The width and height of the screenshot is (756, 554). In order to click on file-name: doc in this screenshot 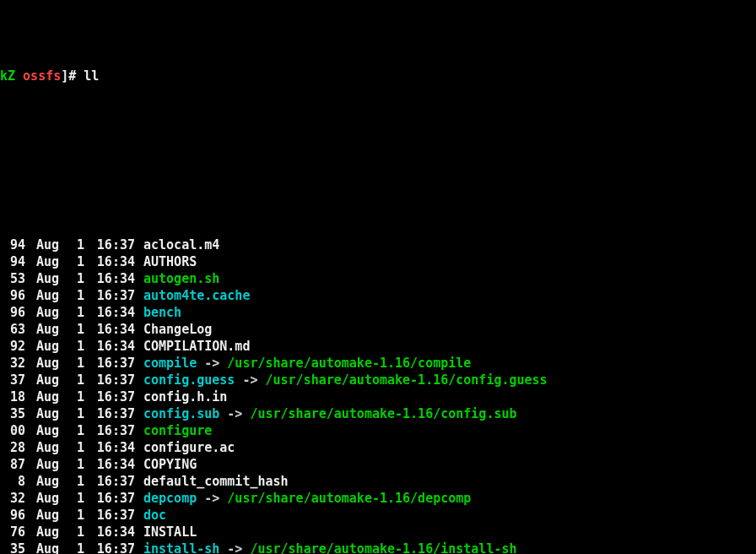, I will do `click(150, 515)`.